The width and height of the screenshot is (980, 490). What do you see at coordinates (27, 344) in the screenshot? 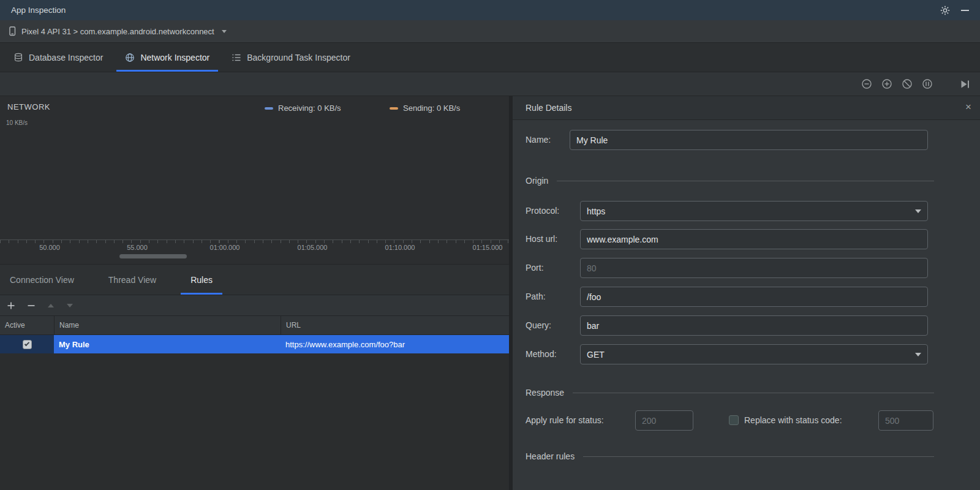
I see `rule-active-checkbox` at bounding box center [27, 344].